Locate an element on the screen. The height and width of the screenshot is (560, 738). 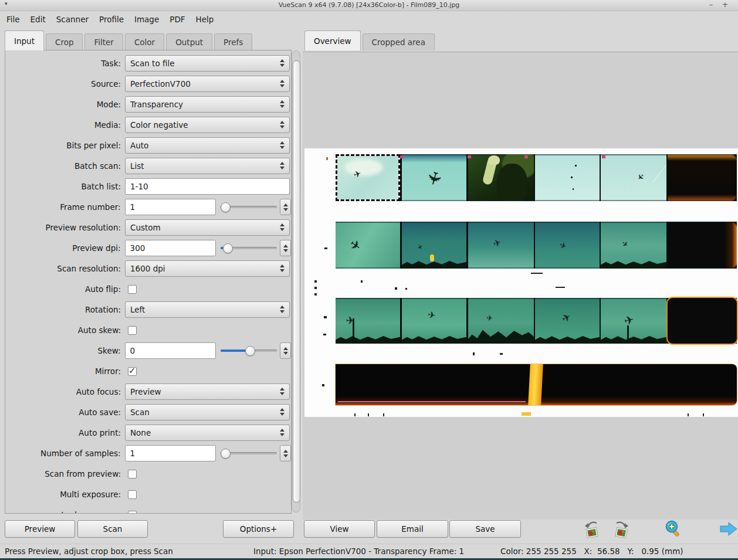
mode-select: Transparency is located at coordinates (208, 104).